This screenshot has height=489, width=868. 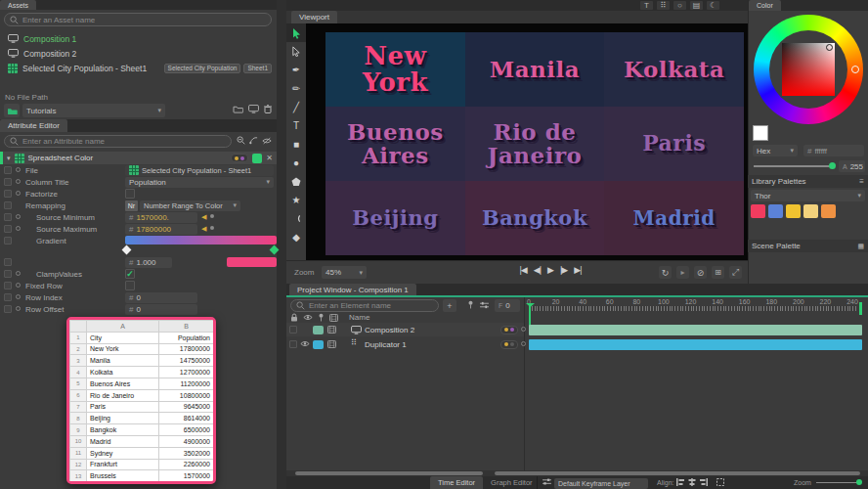 I want to click on theme-icon: ☾, so click(x=714, y=6).